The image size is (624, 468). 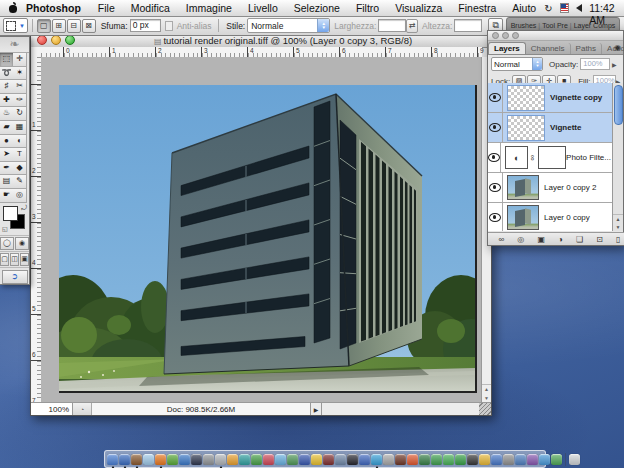 I want to click on delete-layer-icon: ▯, so click(x=618, y=240).